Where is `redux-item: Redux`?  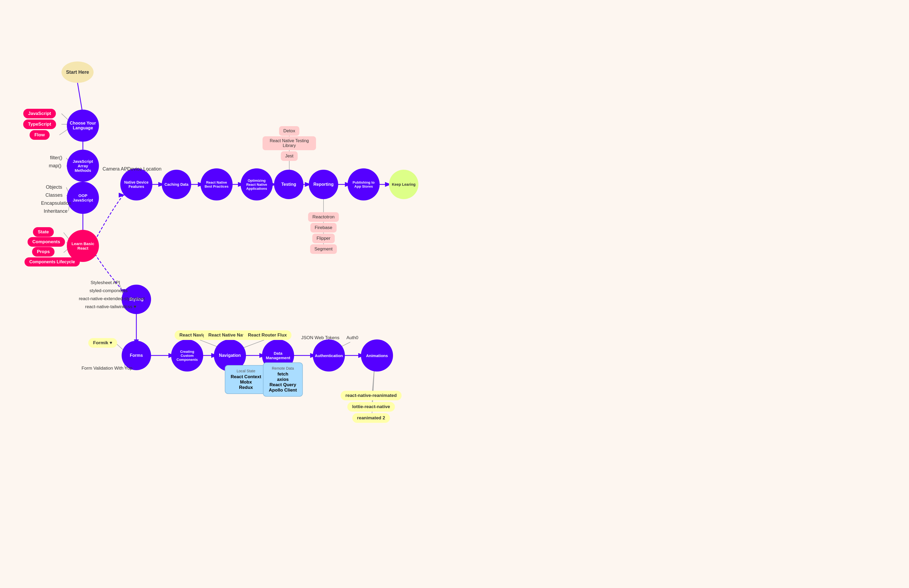
redux-item: Redux is located at coordinates (246, 388).